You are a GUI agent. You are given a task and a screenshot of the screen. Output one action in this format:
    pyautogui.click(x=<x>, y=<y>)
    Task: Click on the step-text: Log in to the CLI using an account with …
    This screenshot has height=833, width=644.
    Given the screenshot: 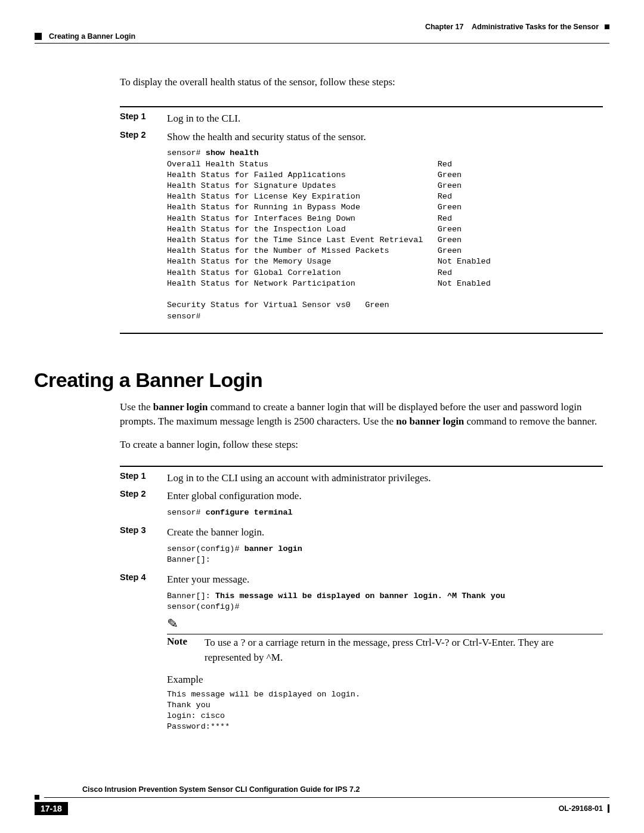 What is the action you would take?
    pyautogui.click(x=385, y=478)
    